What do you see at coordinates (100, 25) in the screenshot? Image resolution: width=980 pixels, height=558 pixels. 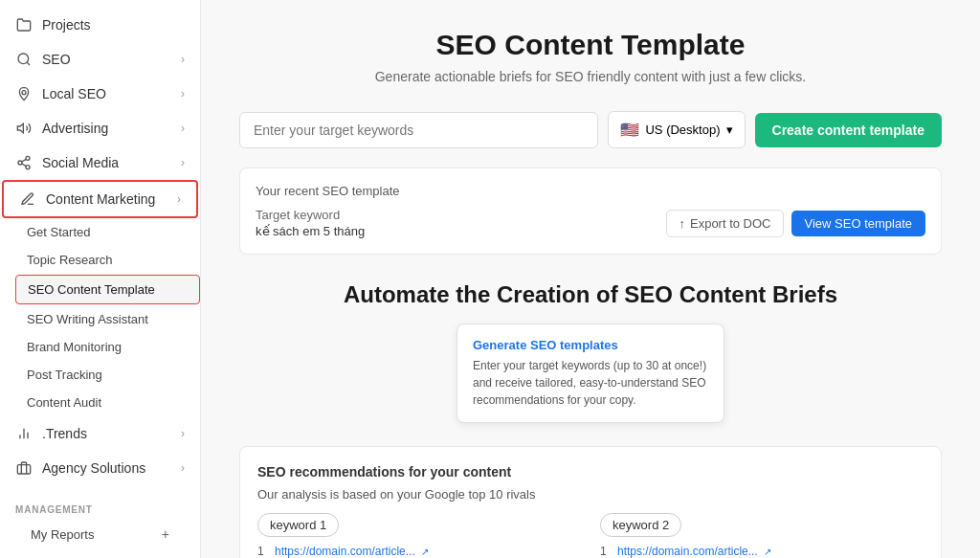 I see `sidebar-item-projects: Projects` at bounding box center [100, 25].